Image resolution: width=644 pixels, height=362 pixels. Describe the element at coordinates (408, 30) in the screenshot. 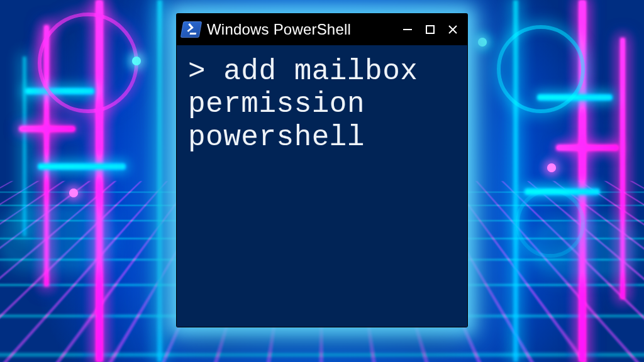

I see `minimize-icon` at that location.